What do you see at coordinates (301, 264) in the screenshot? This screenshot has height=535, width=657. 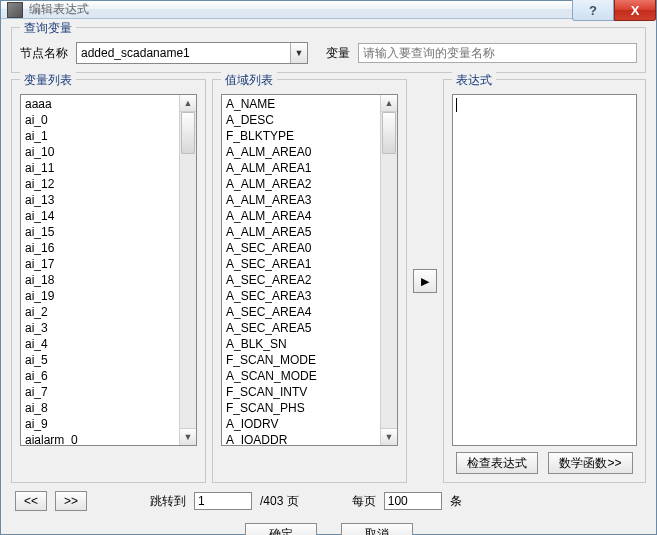 I see `list-item: A_SEC_AREA1` at bounding box center [301, 264].